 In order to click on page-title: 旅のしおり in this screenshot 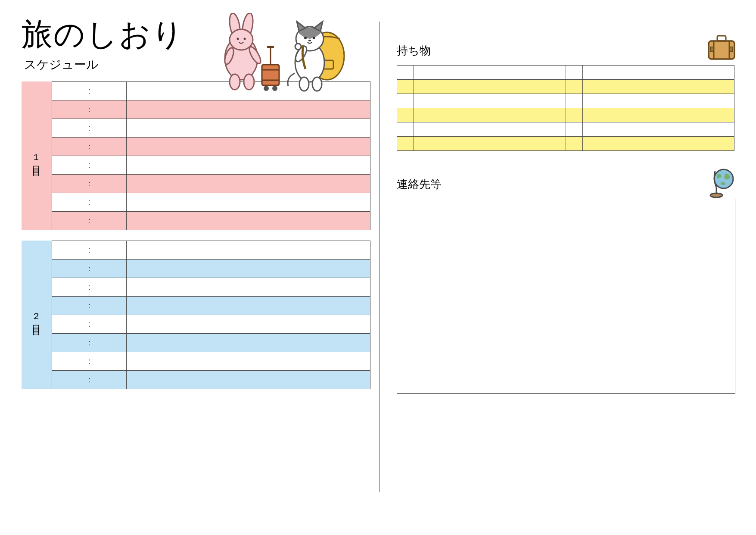, I will do `click(103, 34)`.